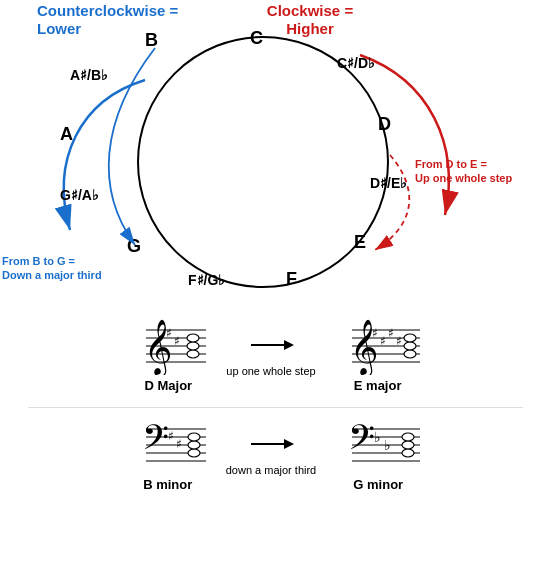 This screenshot has height=579, width=550. What do you see at coordinates (66, 134) in the screenshot?
I see `note-A: A` at bounding box center [66, 134].